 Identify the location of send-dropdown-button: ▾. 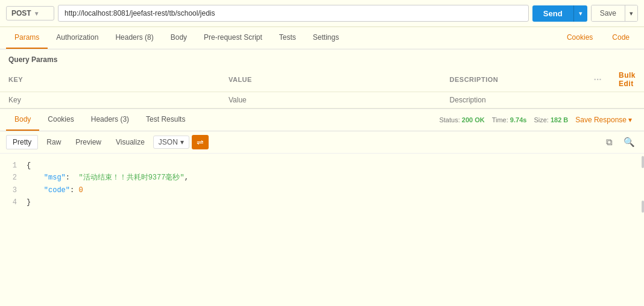
(580, 13).